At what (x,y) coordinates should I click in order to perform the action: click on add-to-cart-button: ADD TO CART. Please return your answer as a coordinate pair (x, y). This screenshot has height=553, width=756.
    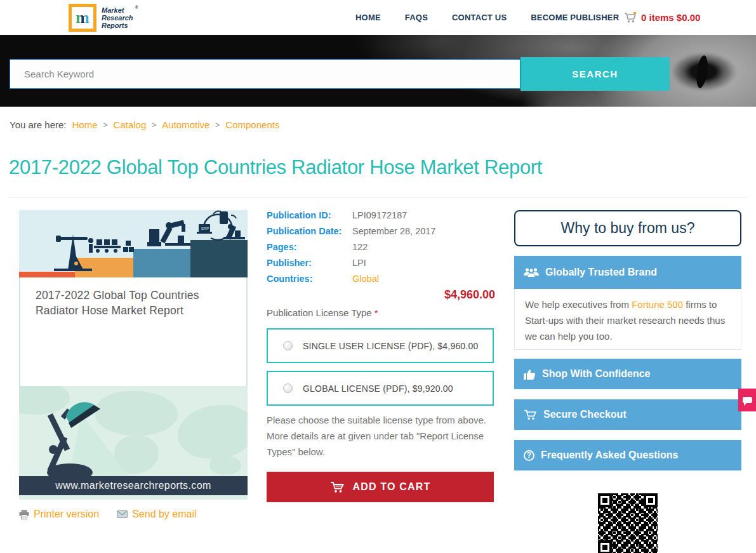
    Looking at the image, I should click on (380, 487).